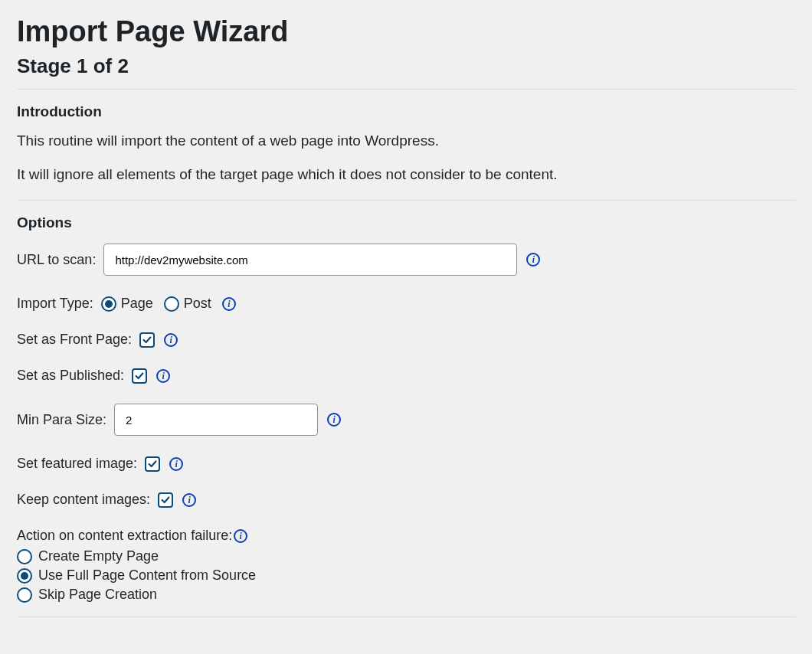  I want to click on failure-option-empty-label: Create Empty Page, so click(98, 556).